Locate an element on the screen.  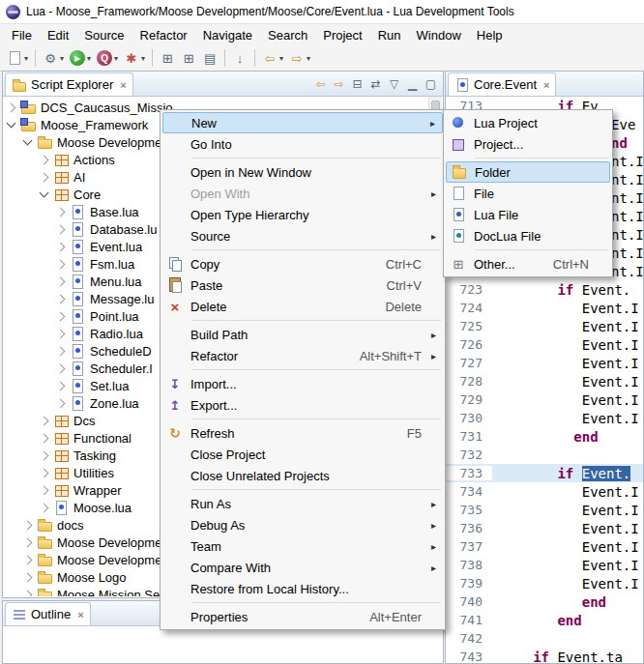
line-number: 724 is located at coordinates (469, 307).